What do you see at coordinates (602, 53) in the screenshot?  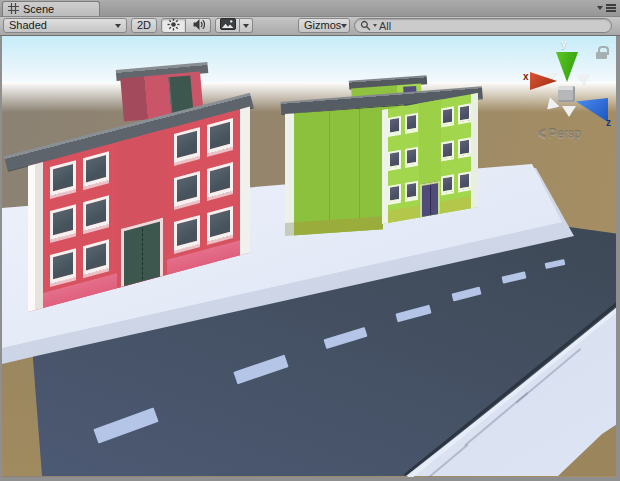 I see `padlock-icon` at bounding box center [602, 53].